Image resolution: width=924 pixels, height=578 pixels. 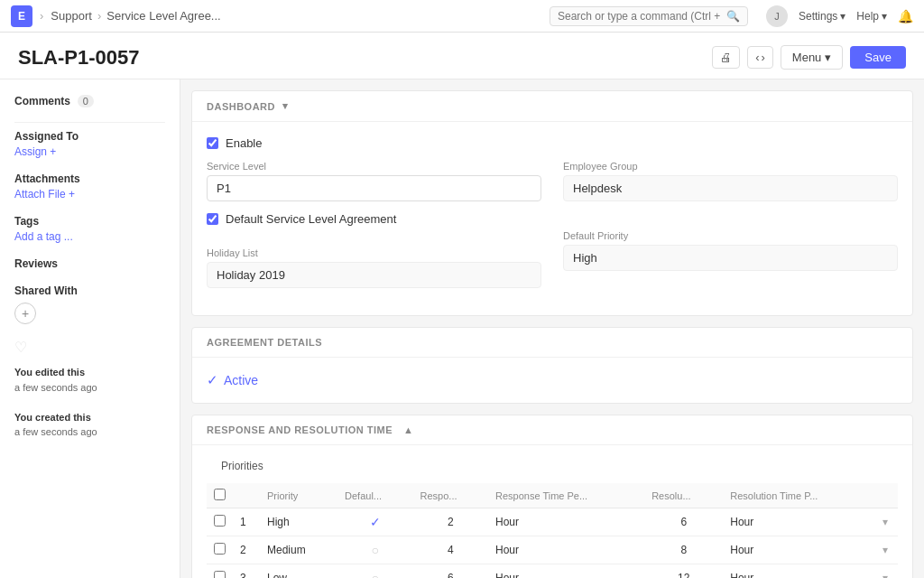 I want to click on row-priority: Low, so click(x=299, y=572).